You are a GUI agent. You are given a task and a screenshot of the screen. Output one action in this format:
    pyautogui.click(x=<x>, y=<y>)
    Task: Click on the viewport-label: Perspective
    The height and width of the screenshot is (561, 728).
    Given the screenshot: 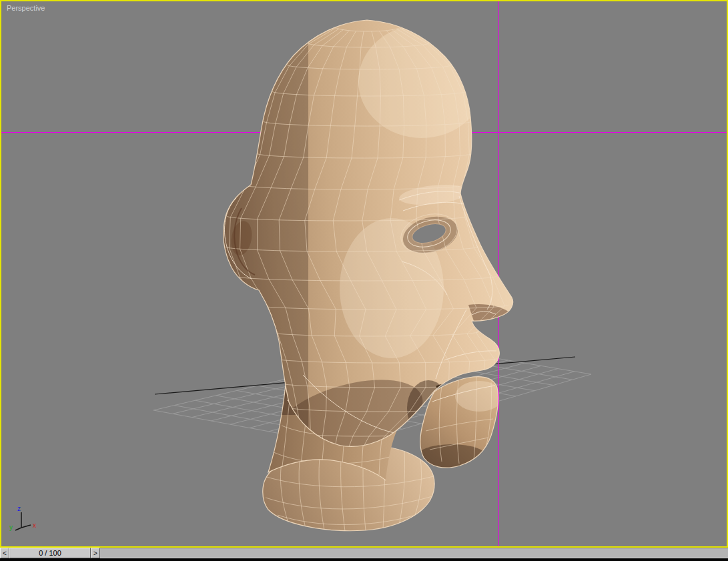 What is the action you would take?
    pyautogui.click(x=25, y=8)
    